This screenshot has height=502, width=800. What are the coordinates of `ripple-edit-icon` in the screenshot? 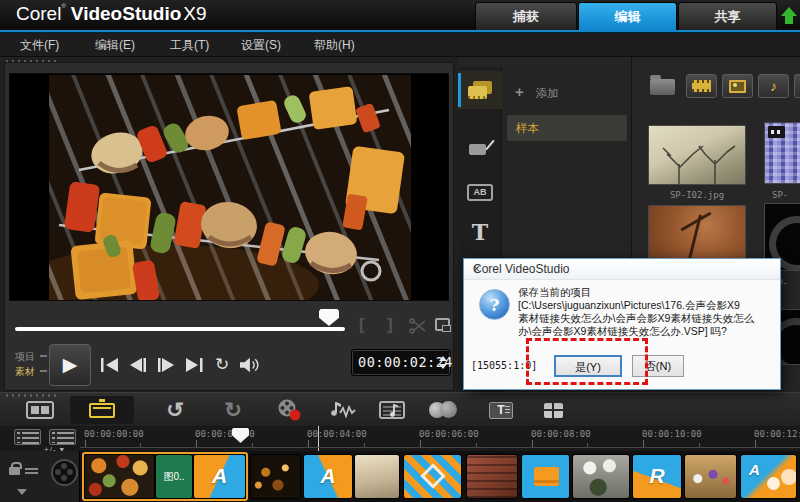 It's located at (32, 472).